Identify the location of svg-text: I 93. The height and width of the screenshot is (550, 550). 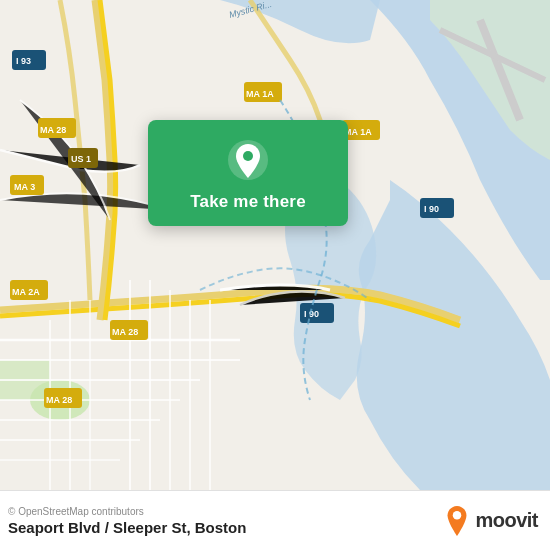
(24, 61).